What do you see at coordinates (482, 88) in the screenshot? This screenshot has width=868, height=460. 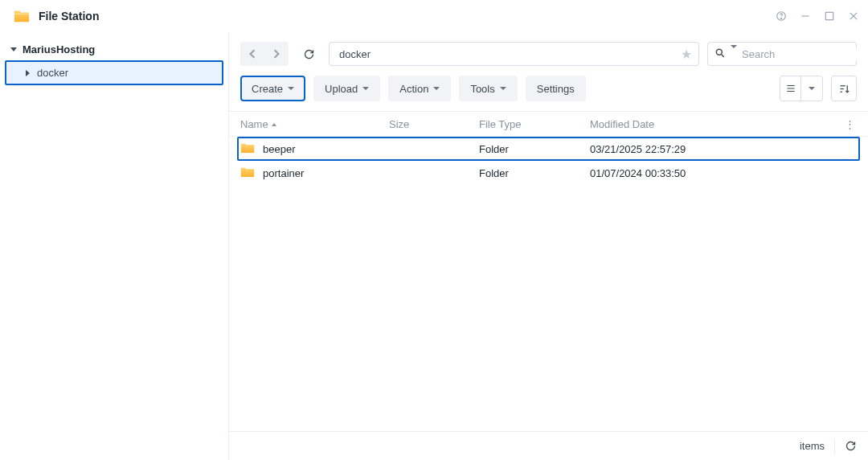 I see `tools-label: Tools` at bounding box center [482, 88].